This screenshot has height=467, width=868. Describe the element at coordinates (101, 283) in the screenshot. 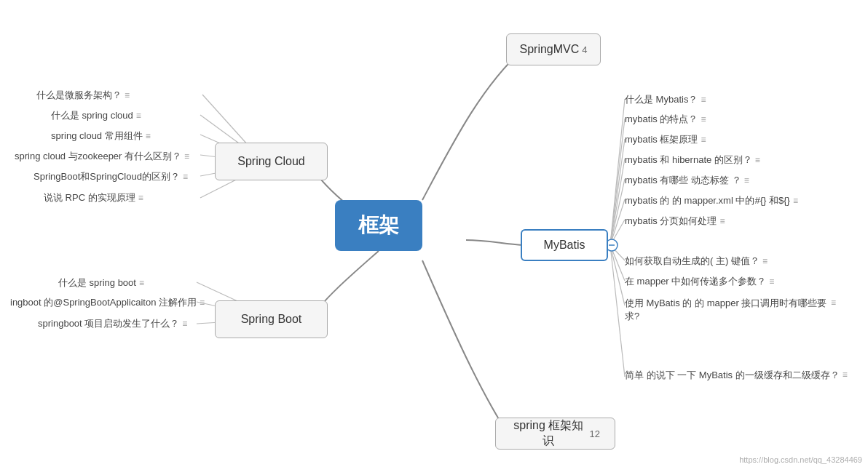

I see `boot-leaf-1: 什么是 spring boot ≡` at that location.